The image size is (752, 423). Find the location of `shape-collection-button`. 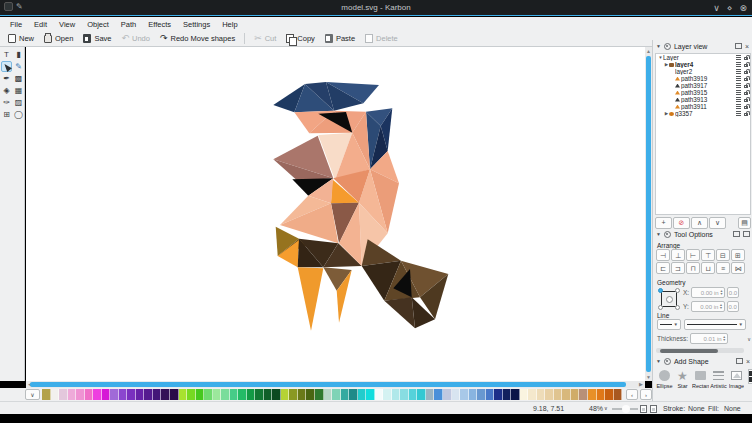

shape-collection-button is located at coordinates (750, 376).